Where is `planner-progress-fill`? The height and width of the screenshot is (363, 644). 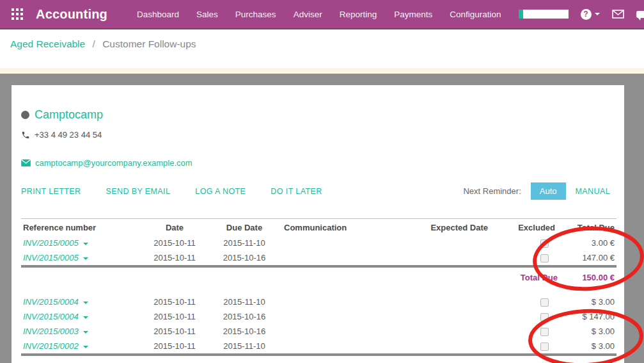
planner-progress-fill is located at coordinates (521, 14).